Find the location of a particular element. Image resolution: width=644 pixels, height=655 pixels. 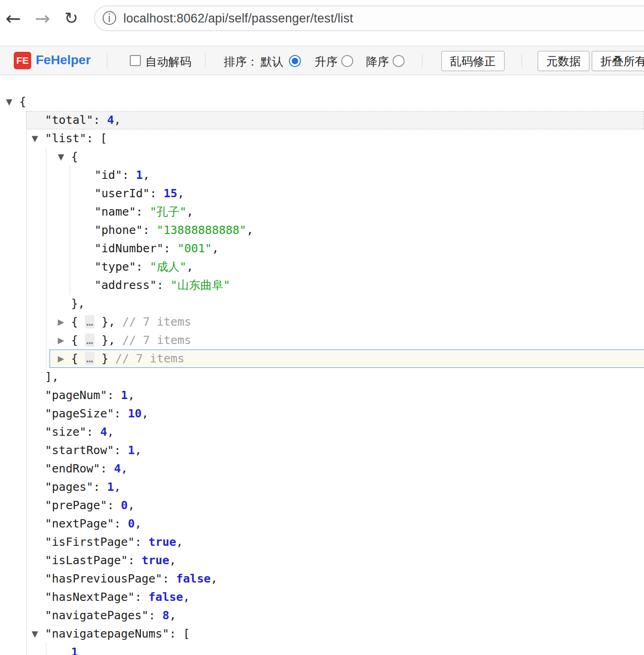

json-row-content: "pages": 1, is located at coordinates (322, 487).